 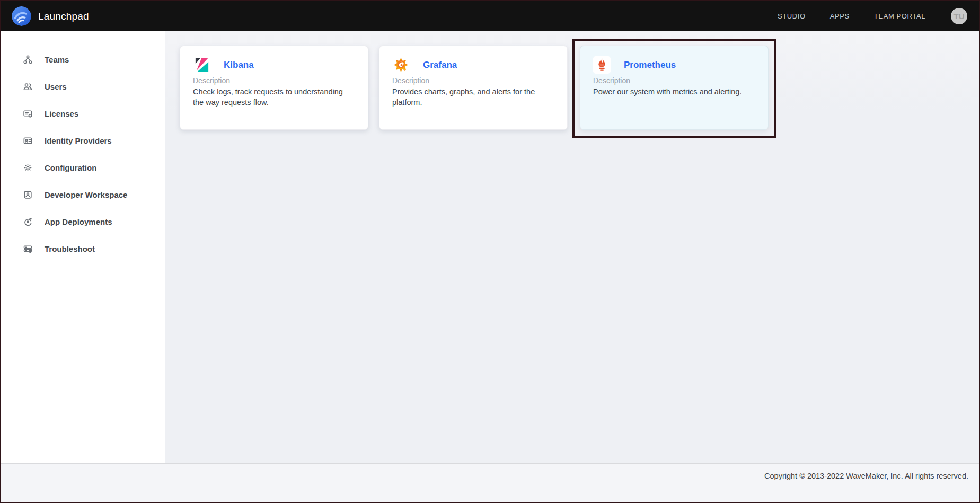 I want to click on app-cards: Kibana Description Check logs, track req…, so click(x=579, y=92).